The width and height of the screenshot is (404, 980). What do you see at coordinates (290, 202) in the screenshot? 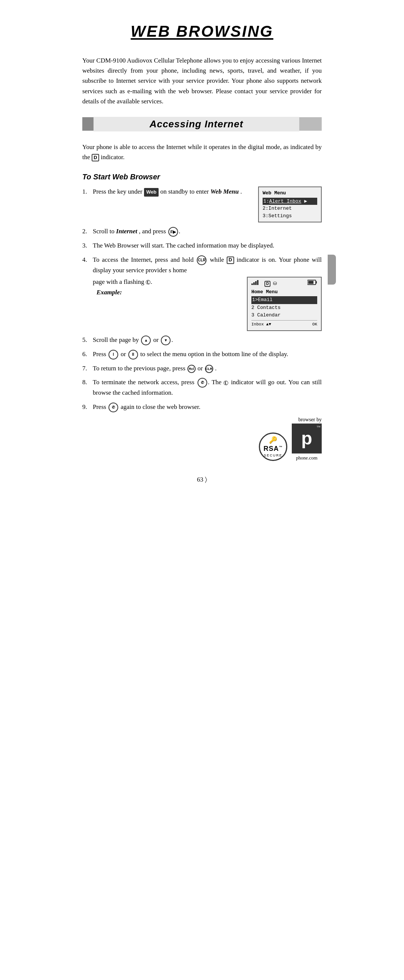
I see `menu-item-1: 1:Alert Inbox ▶` at bounding box center [290, 202].